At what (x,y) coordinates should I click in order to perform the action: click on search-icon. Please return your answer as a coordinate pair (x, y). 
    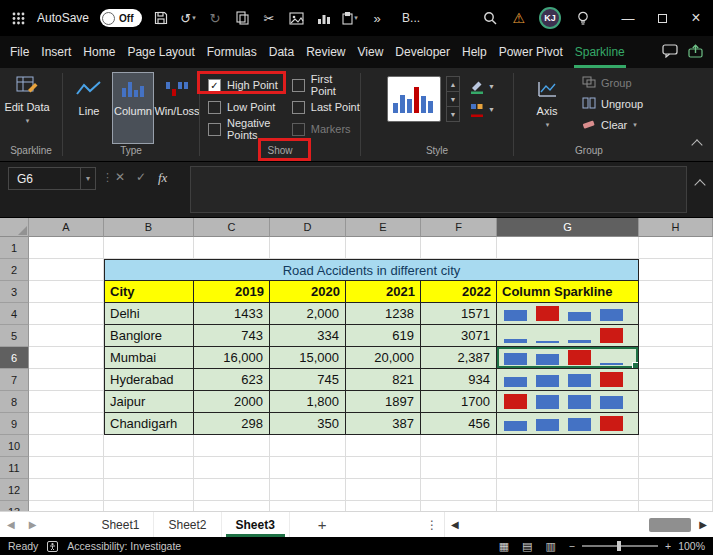
    Looking at the image, I should click on (490, 18).